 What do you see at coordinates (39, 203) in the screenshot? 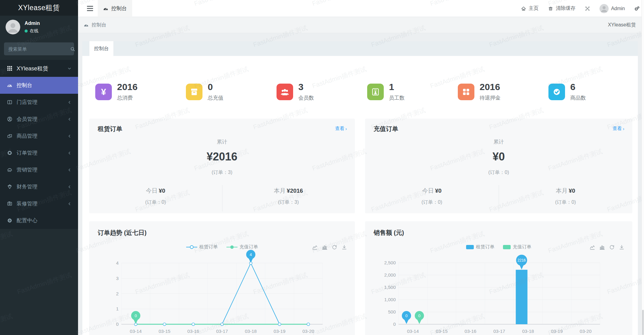
I see `sidebar-item-decorate: 装修管理` at bounding box center [39, 203].